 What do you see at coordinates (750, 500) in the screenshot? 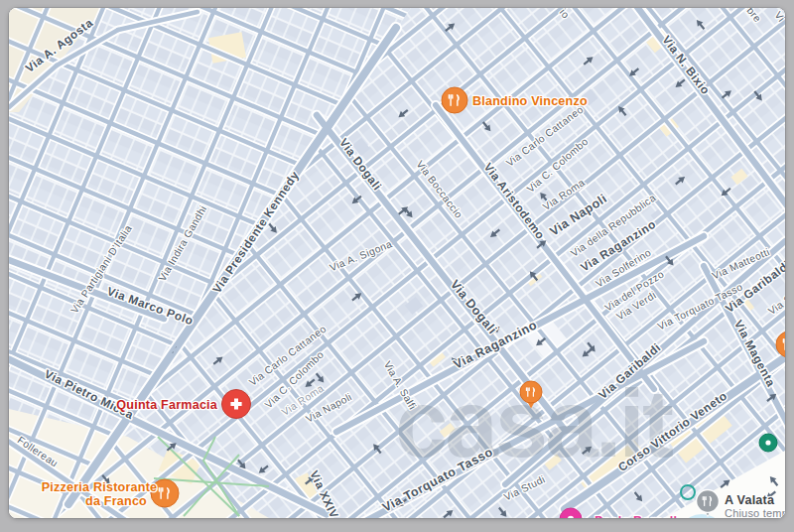
I see `poi-label-valata: A Valata` at bounding box center [750, 500].